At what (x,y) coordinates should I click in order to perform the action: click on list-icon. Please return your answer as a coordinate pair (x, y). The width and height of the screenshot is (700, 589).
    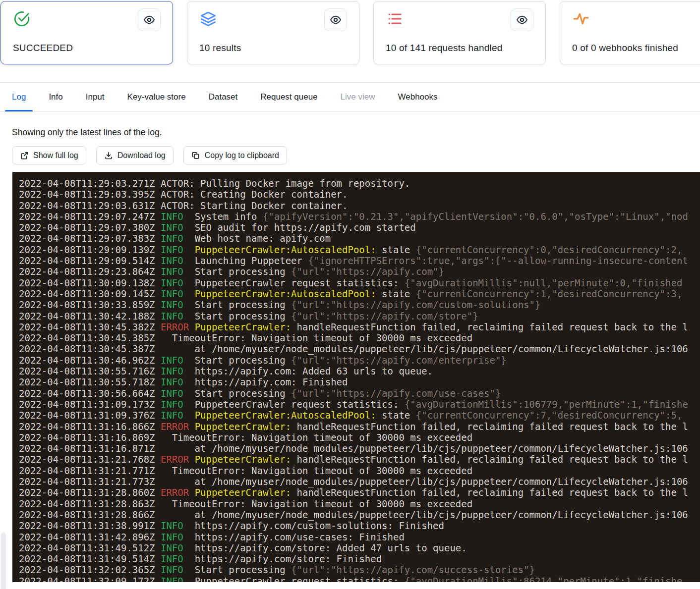
    Looking at the image, I should click on (395, 19).